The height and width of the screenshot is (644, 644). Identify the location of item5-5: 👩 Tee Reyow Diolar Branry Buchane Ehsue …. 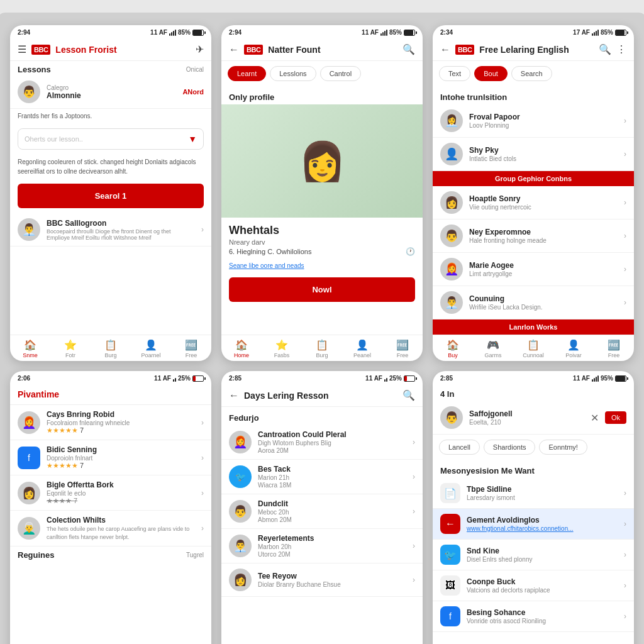
(322, 580).